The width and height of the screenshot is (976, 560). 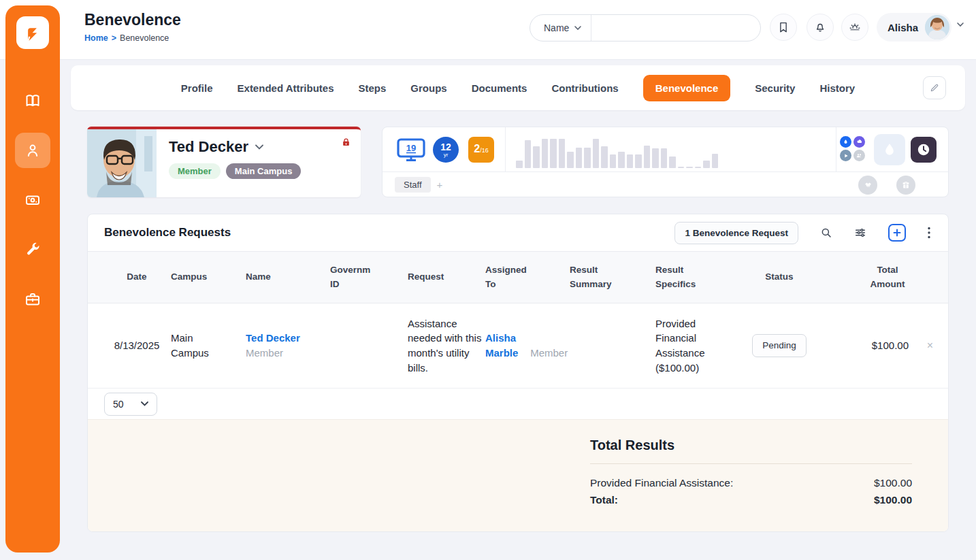 I want to click on tab-benevolence: Benevolence, so click(x=687, y=88).